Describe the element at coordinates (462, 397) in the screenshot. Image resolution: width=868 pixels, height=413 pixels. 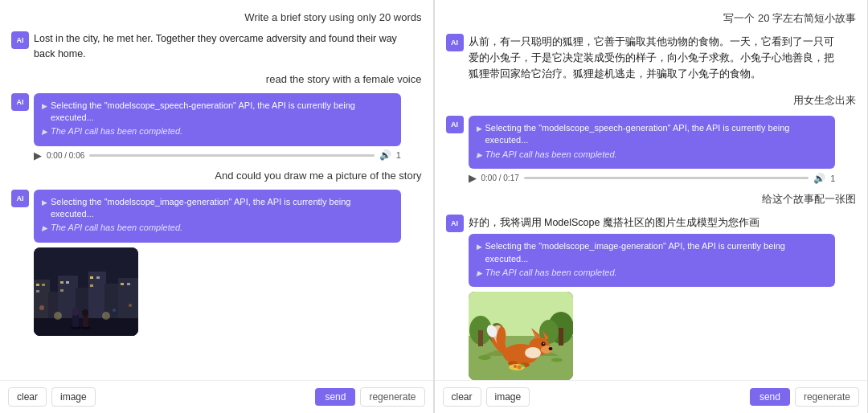
I see `right-clear-button: clear` at that location.